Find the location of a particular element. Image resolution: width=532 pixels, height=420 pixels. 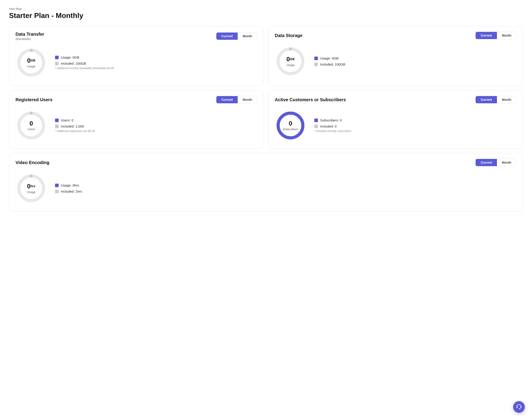

toggle-current-data-transfer: Current is located at coordinates (227, 36).